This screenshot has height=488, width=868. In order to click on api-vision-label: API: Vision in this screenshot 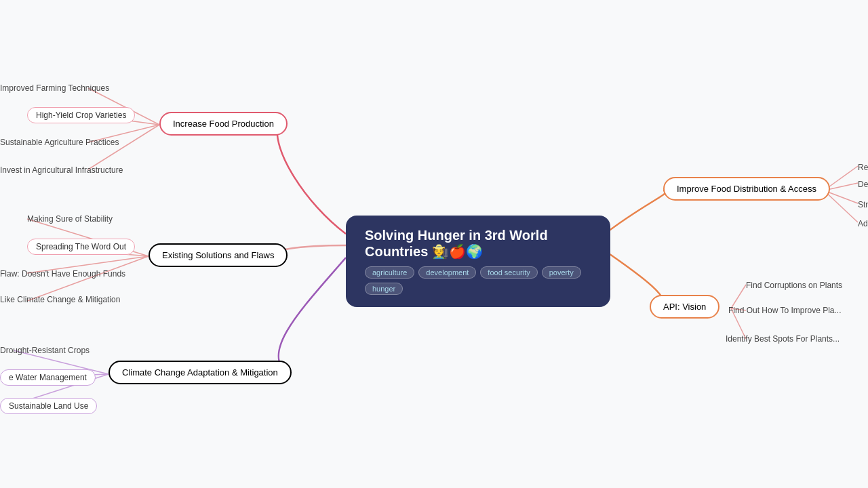, I will do `click(685, 306)`.